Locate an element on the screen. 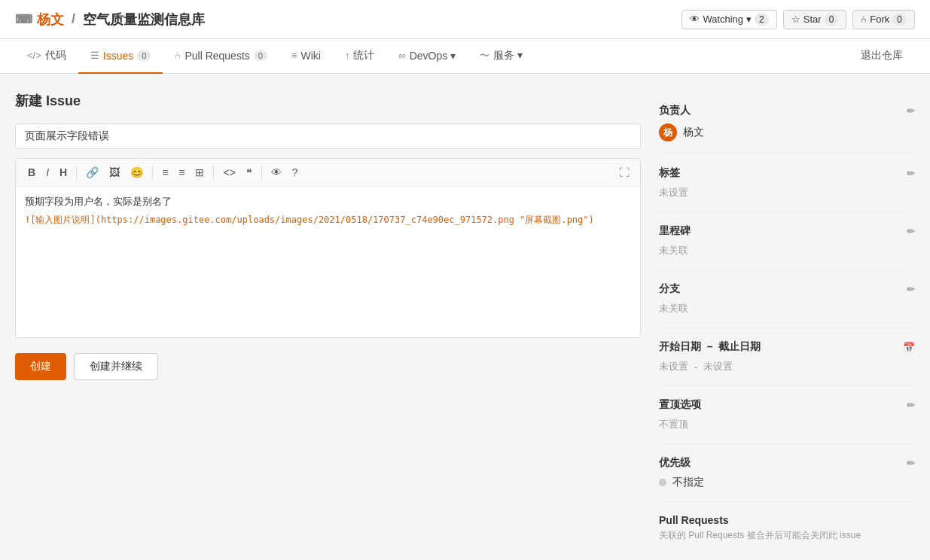 The width and height of the screenshot is (930, 560). tab-code: </> 代码 is located at coordinates (47, 56).